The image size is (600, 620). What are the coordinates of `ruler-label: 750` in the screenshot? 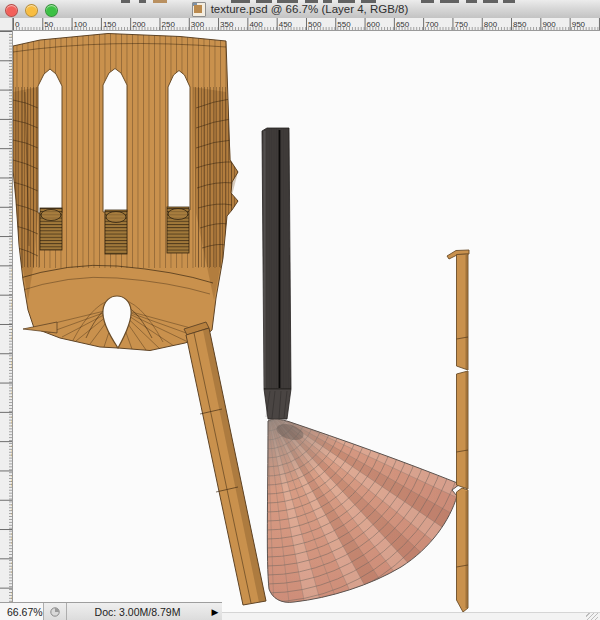 It's located at (462, 24).